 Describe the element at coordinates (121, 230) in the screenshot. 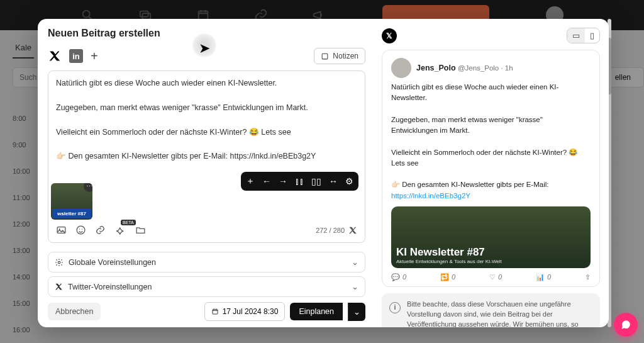

I see `ai-icon: BETA` at that location.